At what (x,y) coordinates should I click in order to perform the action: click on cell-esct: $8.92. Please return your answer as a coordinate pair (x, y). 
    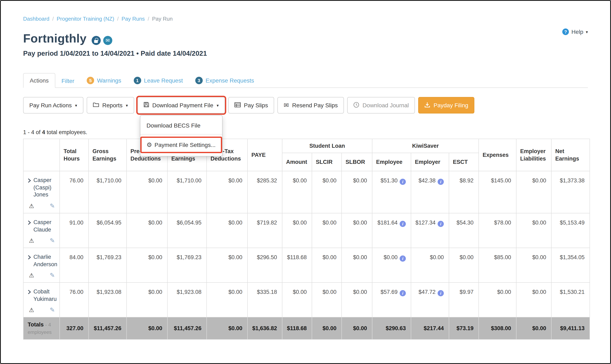
    Looking at the image, I should click on (464, 192).